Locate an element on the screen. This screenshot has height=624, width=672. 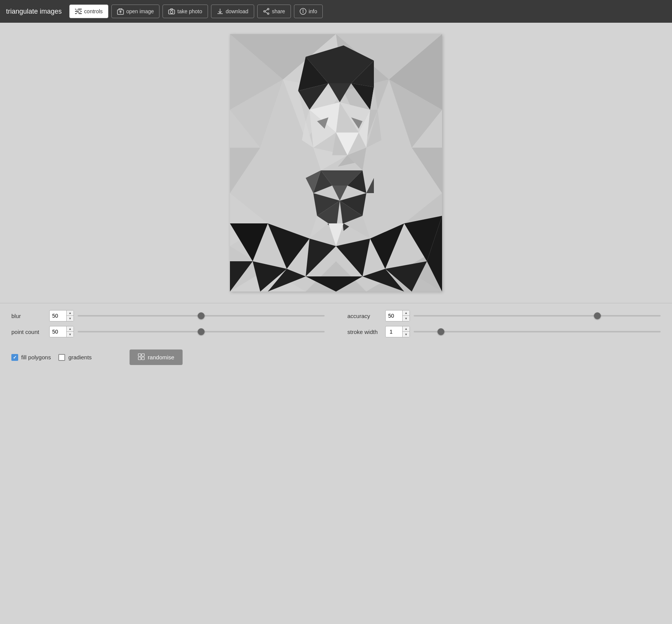
controls-icon is located at coordinates (78, 11).